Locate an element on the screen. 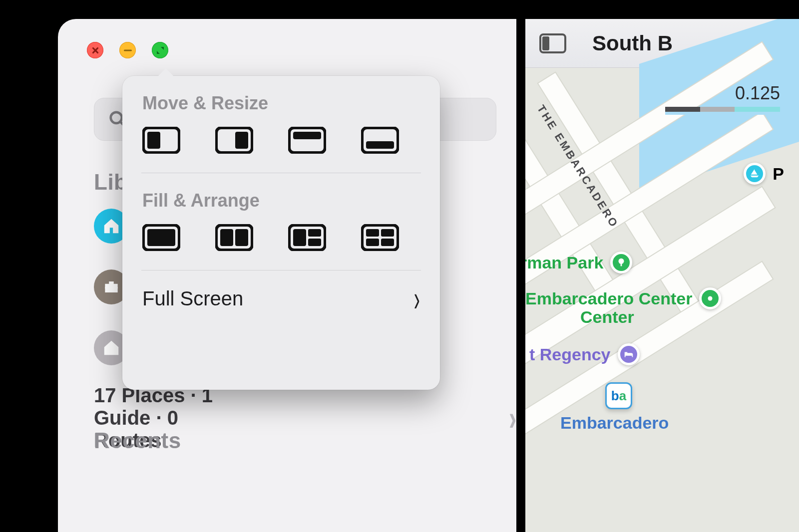  poi-label: t Regency is located at coordinates (570, 354).